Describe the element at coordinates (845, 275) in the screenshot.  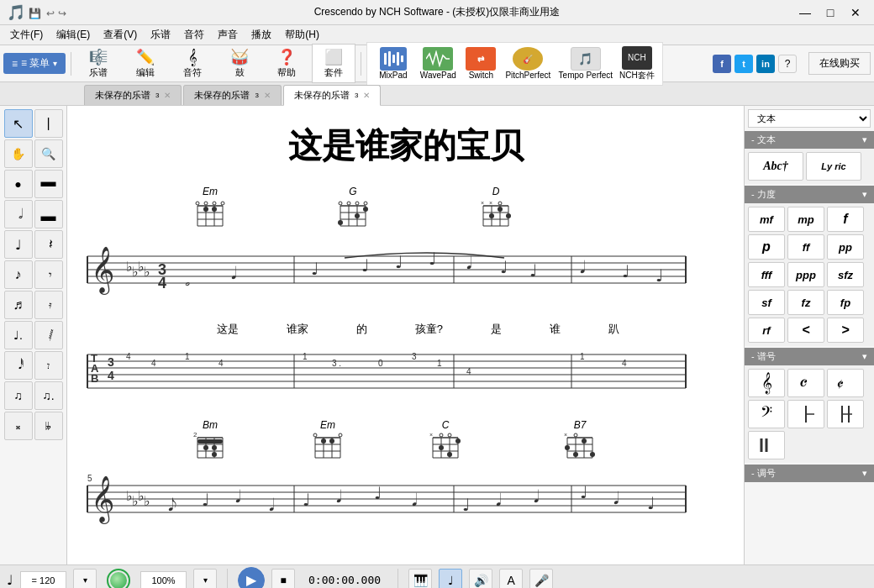
I see `dyn-sfz-button: sfz` at that location.